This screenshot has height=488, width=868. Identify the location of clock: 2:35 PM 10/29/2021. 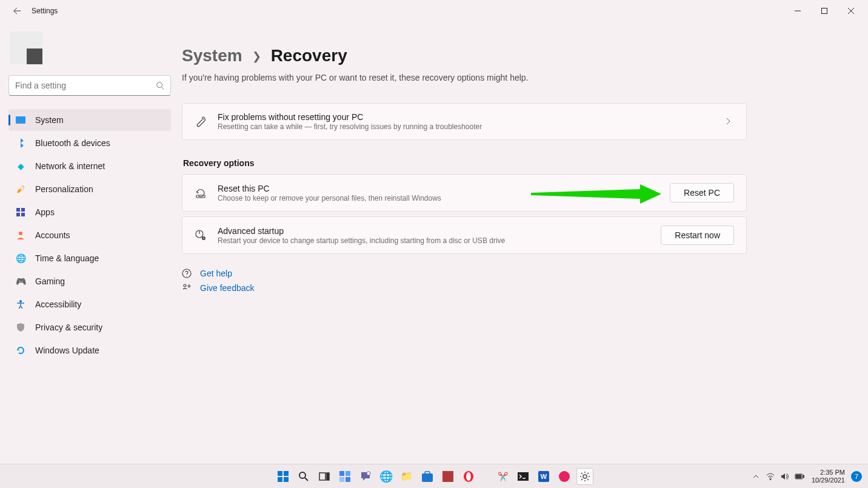
(828, 476).